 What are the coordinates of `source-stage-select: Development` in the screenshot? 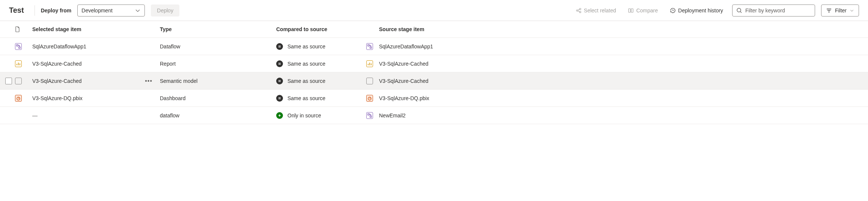 It's located at (111, 10).